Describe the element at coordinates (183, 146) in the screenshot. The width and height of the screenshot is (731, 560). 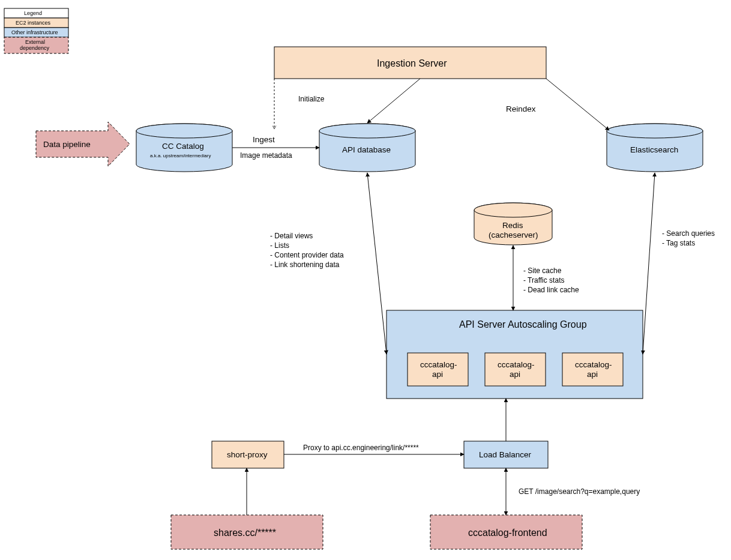
I see `catalog-label: CC Catalog` at that location.